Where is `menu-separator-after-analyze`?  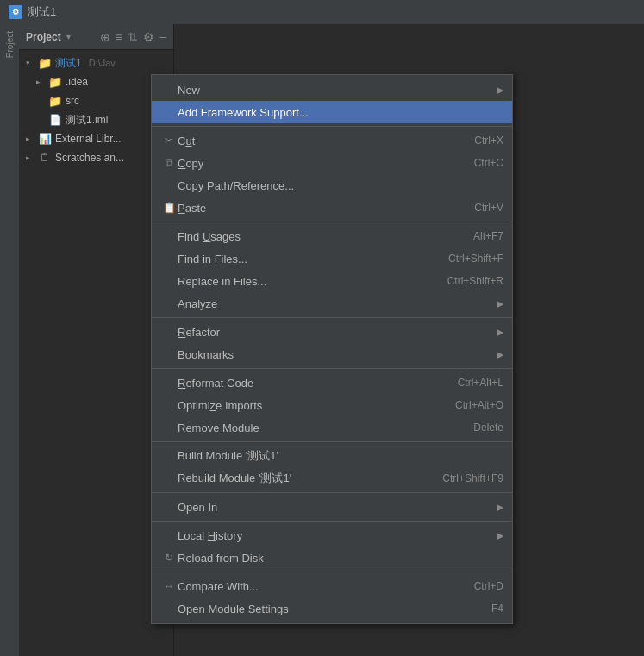 menu-separator-after-analyze is located at coordinates (332, 317).